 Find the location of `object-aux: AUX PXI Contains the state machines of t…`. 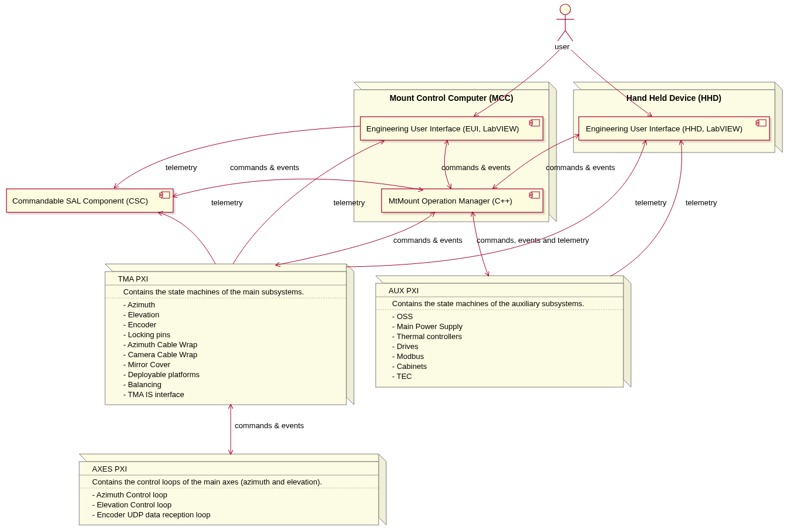

object-aux: AUX PXI Contains the state machines of t… is located at coordinates (504, 331).